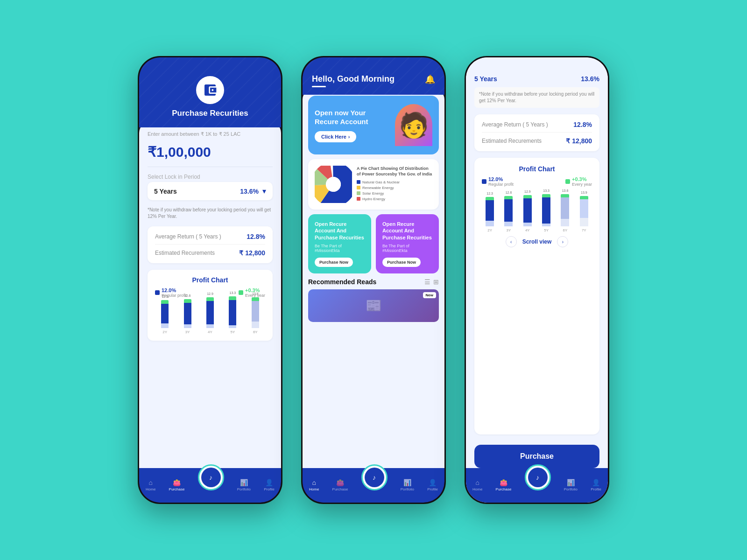 The height and width of the screenshot is (560, 747). Describe the element at coordinates (571, 483) in the screenshot. I see `portfolio-icon-3: 📊` at that location.